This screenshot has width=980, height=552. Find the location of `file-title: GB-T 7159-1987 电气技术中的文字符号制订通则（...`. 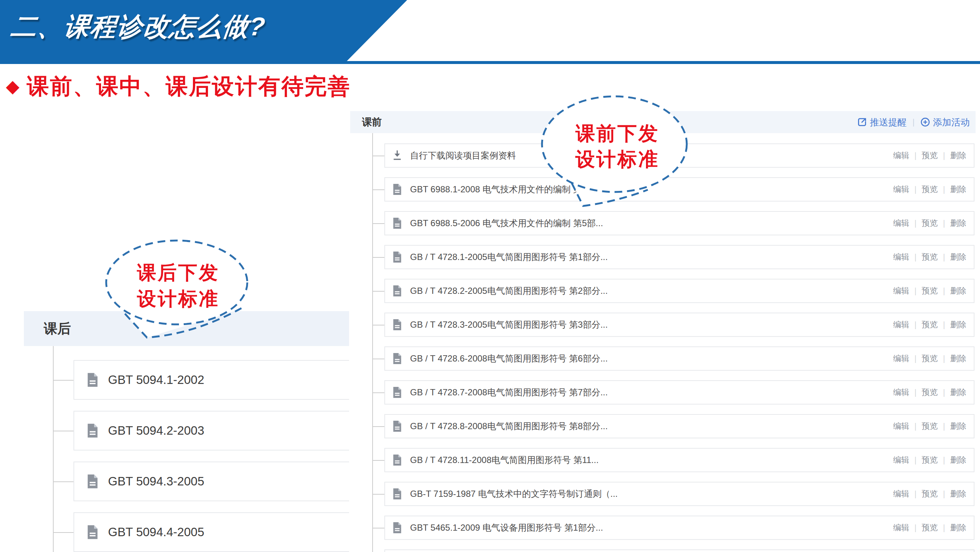

file-title: GB-T 7159-1987 电气技术中的文字符号制订通则（... is located at coordinates (514, 494).